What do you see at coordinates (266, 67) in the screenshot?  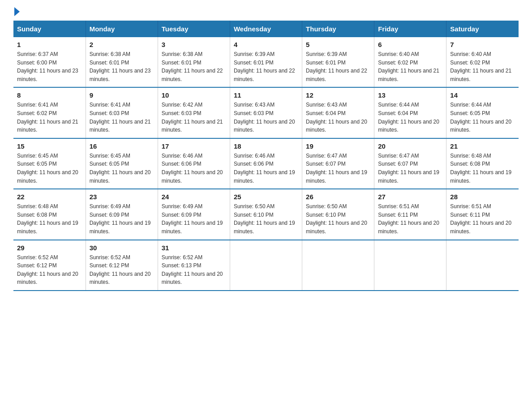 I see `day-info: Sunrise: 6:39 AM Sunset: 6:01 PM Dayligh…` at bounding box center [266, 67].